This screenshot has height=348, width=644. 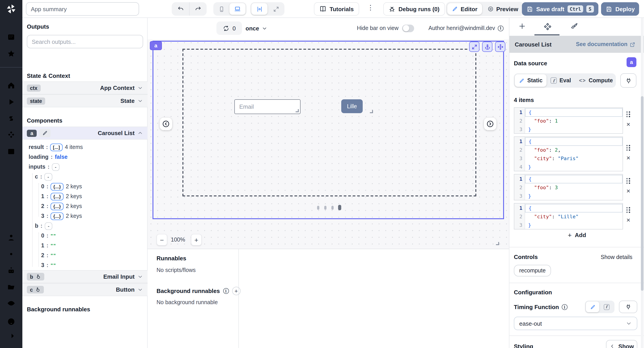 What do you see at coordinates (576, 324) in the screenshot?
I see `timing-function-select: ease-out` at bounding box center [576, 324].